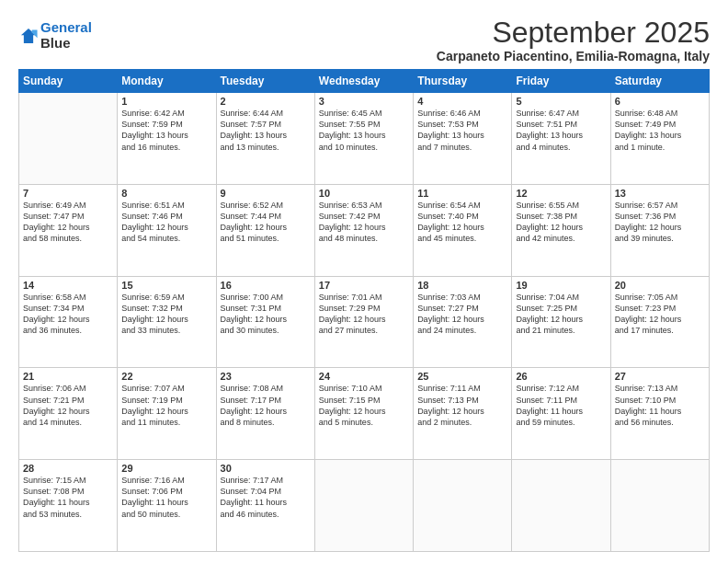 The width and height of the screenshot is (728, 563). What do you see at coordinates (660, 230) in the screenshot?
I see `calendar-cell: 13Sunrise: 6:57 AMSunset: 7:36 PMDayligh…` at bounding box center [660, 230].